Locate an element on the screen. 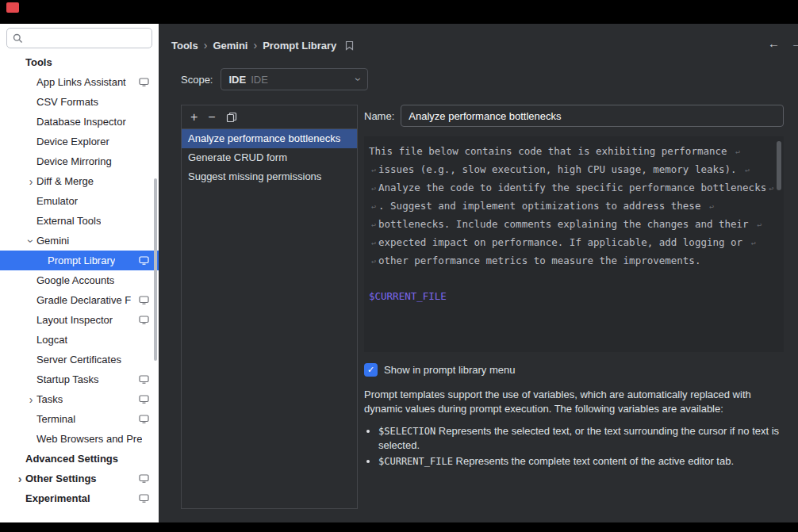 The image size is (798, 532). sidebar-item-label: Emulator is located at coordinates (57, 201).